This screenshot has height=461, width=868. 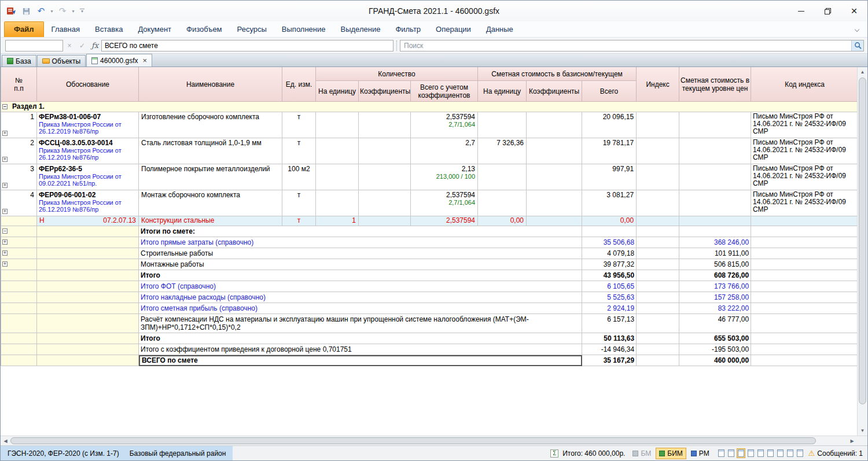 I want to click on col-header-cost-per-unit: На единицу, so click(x=502, y=91).